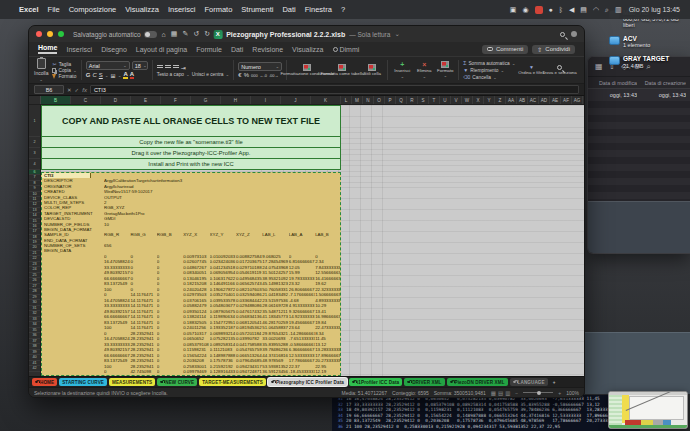 This screenshot has height=431, width=690. What do you see at coordinates (84, 90) in the screenshot?
I see `insert-function-icon: fx` at bounding box center [84, 90].